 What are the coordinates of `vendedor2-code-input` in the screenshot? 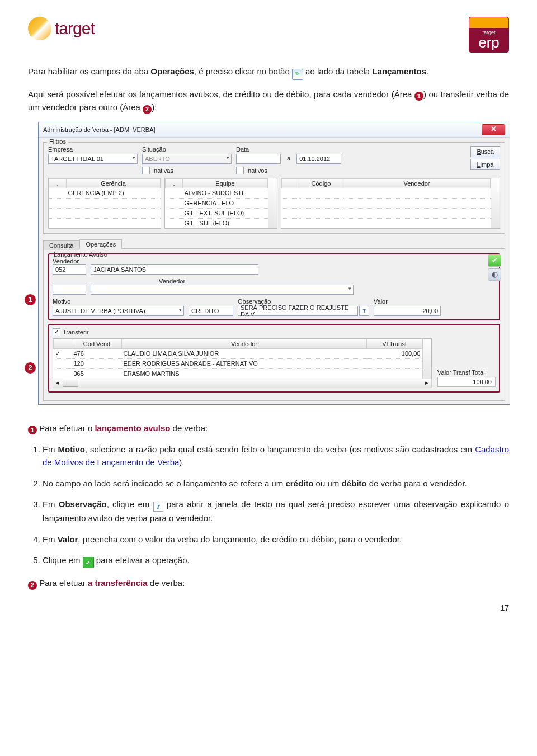 It's located at (69, 290).